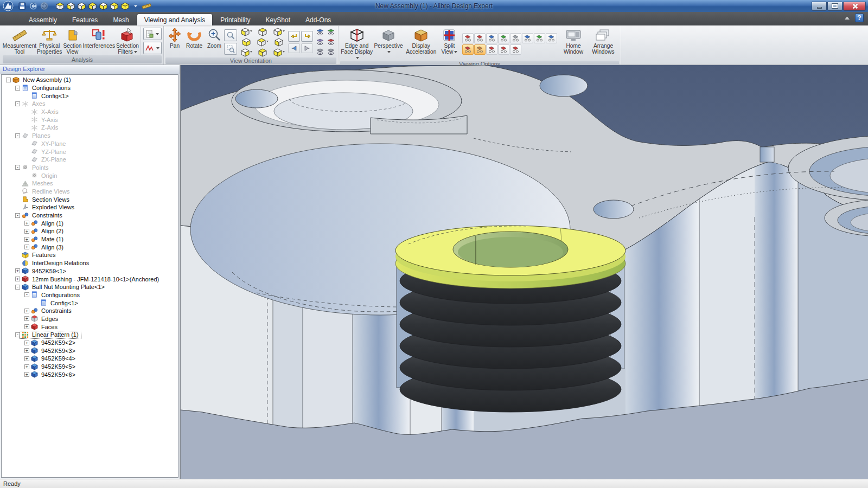 This screenshot has height=488, width=868. Describe the element at coordinates (44, 6) in the screenshot. I see `redo-button` at that location.